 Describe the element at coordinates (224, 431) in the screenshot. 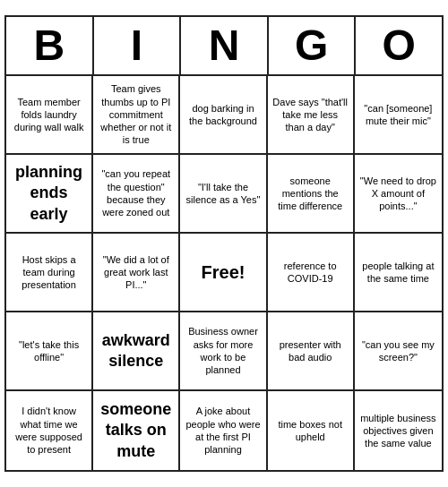

I see `bingo-cell-n5: A joke about people who were at the firs…` at that location.